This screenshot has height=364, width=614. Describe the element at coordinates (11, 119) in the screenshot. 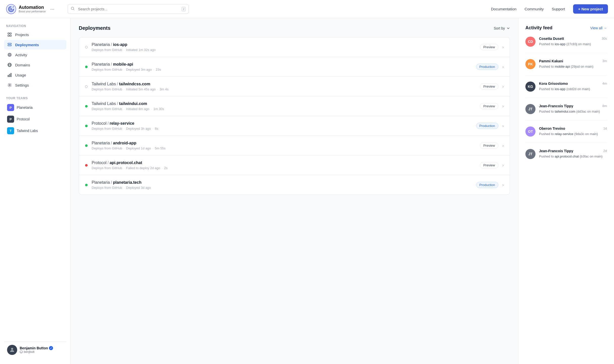

I see `team-avatar-protocol: P` at that location.